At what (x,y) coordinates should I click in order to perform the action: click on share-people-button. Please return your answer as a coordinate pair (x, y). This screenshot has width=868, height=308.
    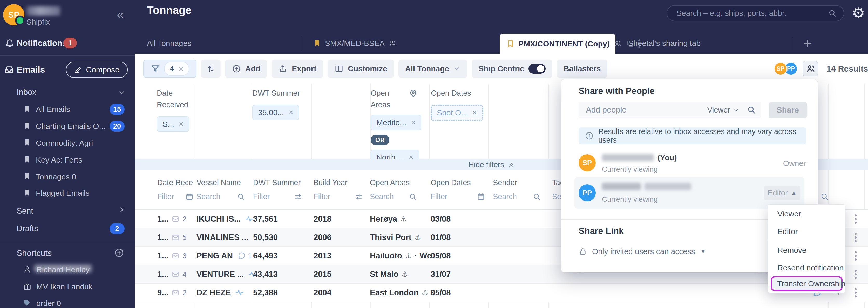
    Looking at the image, I should click on (810, 69).